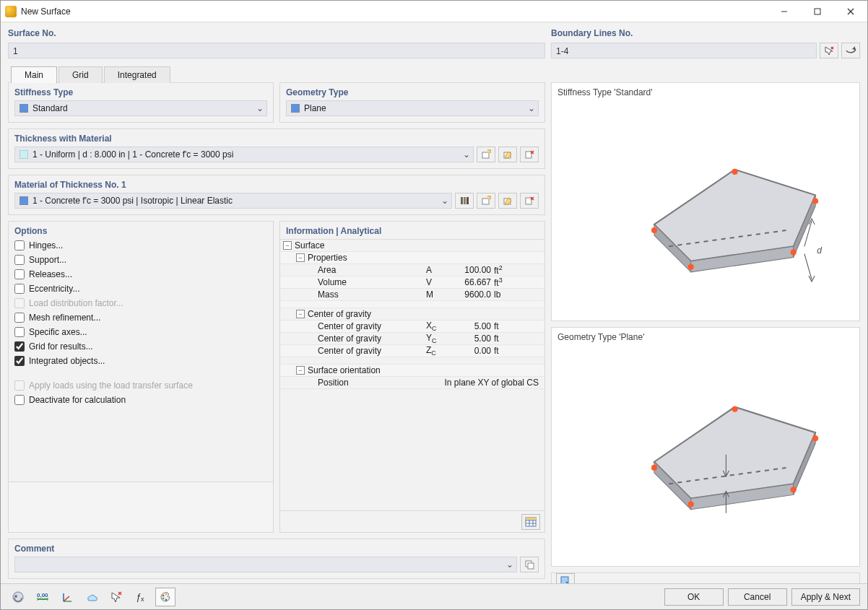 The height and width of the screenshot is (610, 868). What do you see at coordinates (266, 565) in the screenshot?
I see `comment-combo: ⌄` at bounding box center [266, 565].